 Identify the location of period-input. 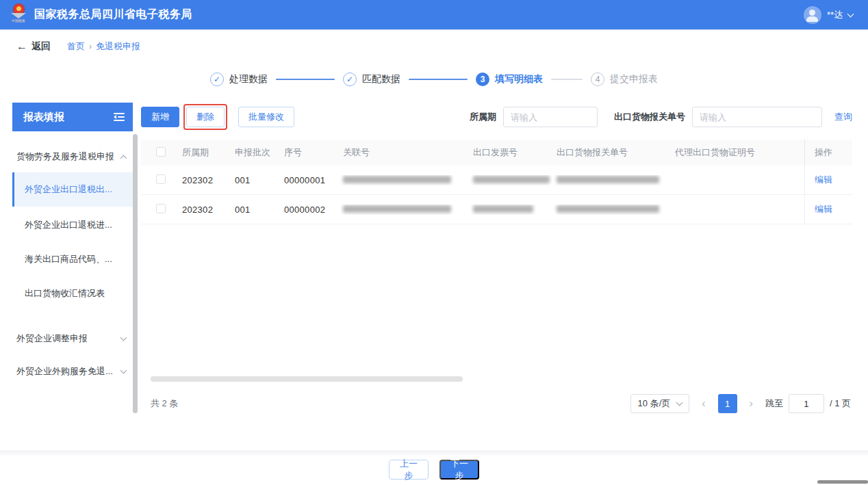
(550, 117).